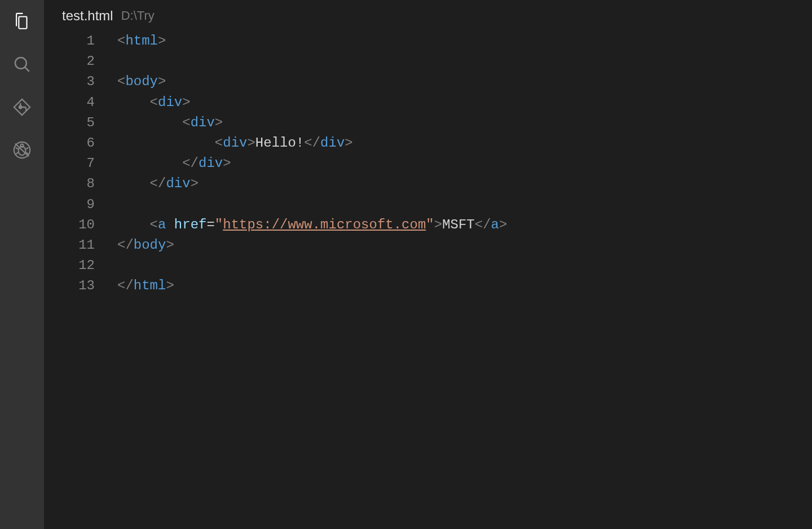 The height and width of the screenshot is (529, 812). What do you see at coordinates (69, 286) in the screenshot?
I see `line-number: 13` at bounding box center [69, 286].